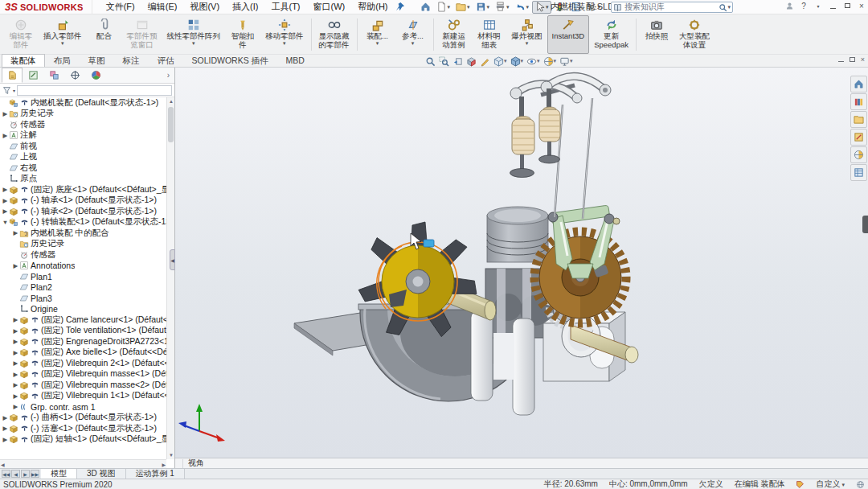 The height and width of the screenshot is (489, 868). What do you see at coordinates (16, 474) in the screenshot?
I see `prev-tab-icon: ◀` at bounding box center [16, 474].